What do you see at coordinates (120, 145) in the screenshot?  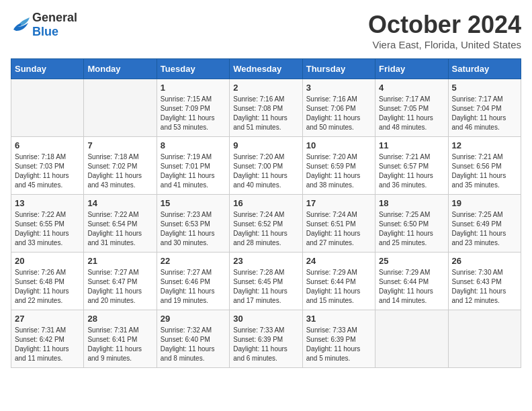 I see `day-number: 7` at bounding box center [120, 145].